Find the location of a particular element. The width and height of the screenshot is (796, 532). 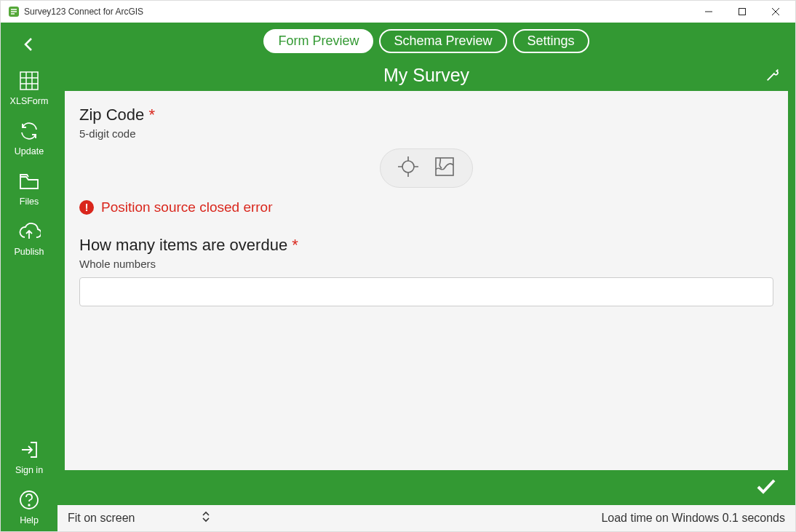

sidebar-item-label: Files is located at coordinates (29, 202).